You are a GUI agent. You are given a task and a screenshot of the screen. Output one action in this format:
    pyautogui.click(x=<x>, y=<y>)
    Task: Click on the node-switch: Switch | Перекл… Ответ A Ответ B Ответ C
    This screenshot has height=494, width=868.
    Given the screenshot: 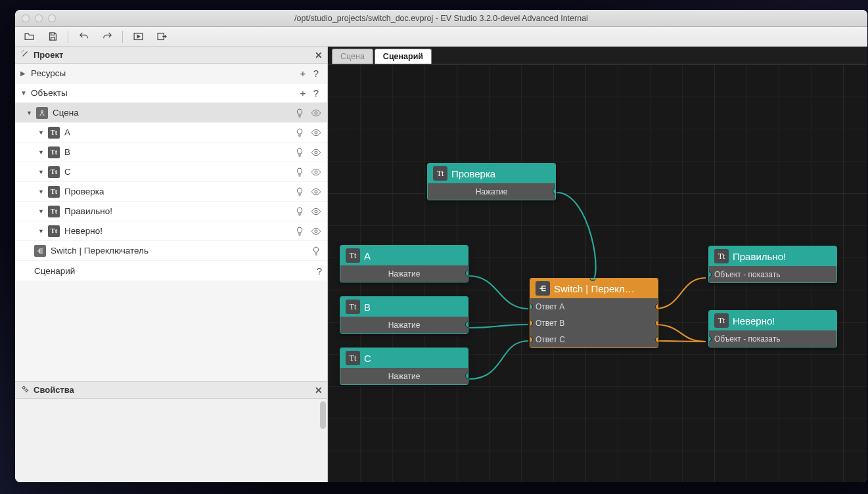 What is the action you would take?
    pyautogui.click(x=594, y=313)
    